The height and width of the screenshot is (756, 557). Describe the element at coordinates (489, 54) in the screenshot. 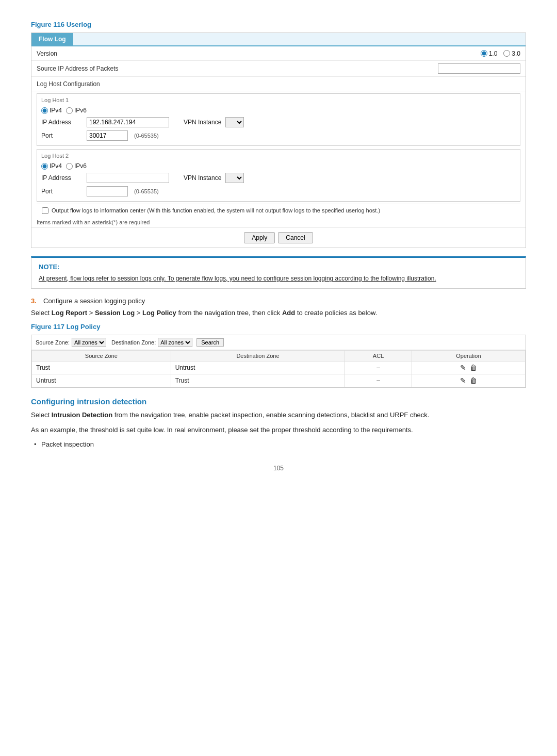

I see `version-1-0-radio: 1.0` at that location.